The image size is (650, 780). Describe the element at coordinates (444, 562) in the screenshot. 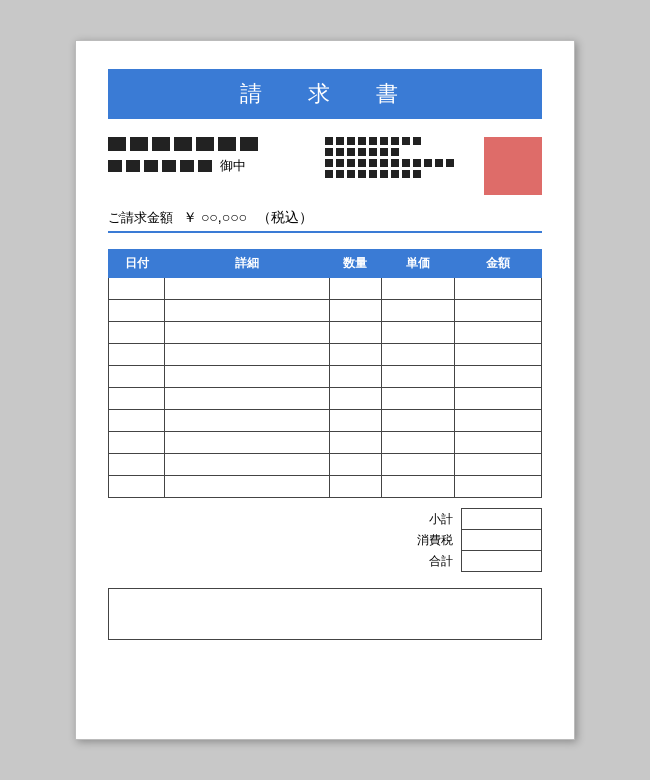

I see `total-row: 合計` at that location.